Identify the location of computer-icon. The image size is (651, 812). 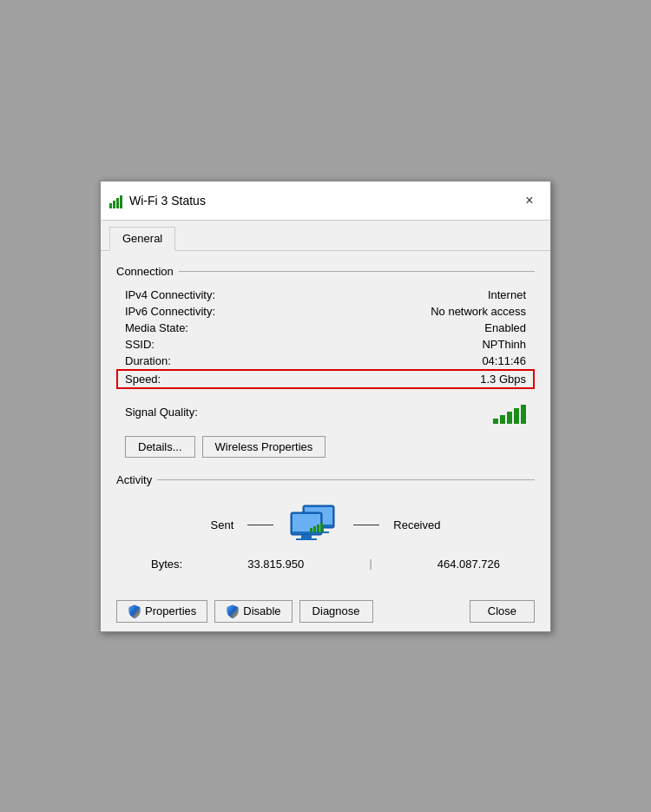
(313, 525).